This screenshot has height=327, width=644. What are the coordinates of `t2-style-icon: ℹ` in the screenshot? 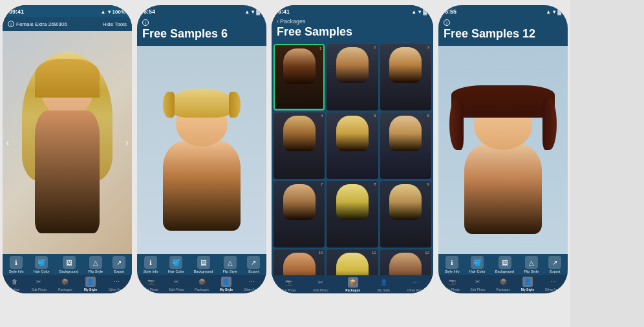 It's located at (151, 262).